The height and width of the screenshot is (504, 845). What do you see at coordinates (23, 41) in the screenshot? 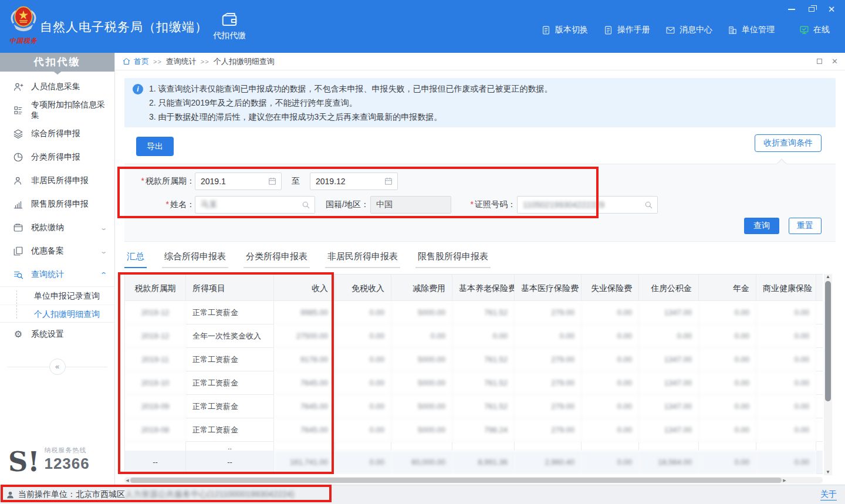
I see `logo-text: 中国税务` at bounding box center [23, 41].